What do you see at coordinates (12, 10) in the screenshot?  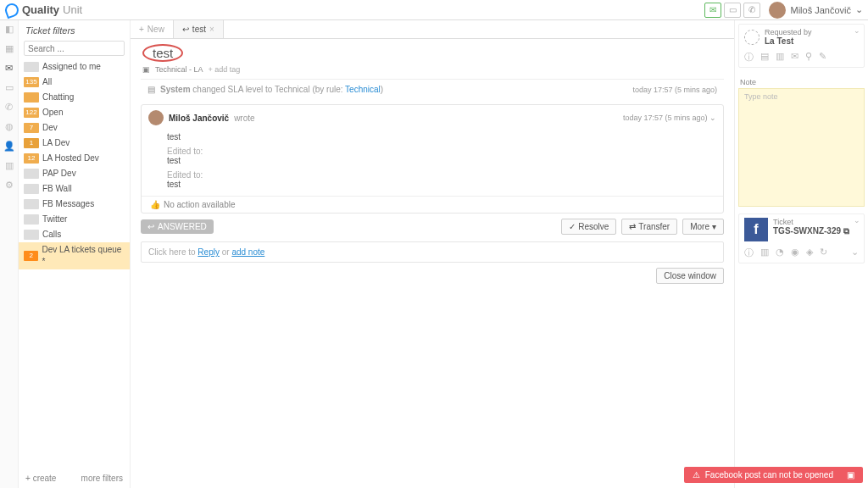 I see `logo-icon` at bounding box center [12, 10].